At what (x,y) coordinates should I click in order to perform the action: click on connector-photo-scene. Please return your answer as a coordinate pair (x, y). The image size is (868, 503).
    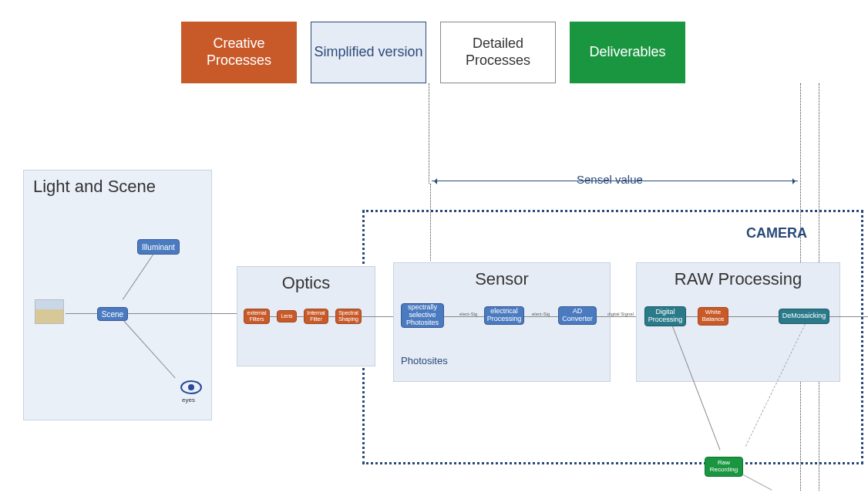
    Looking at the image, I should click on (82, 313).